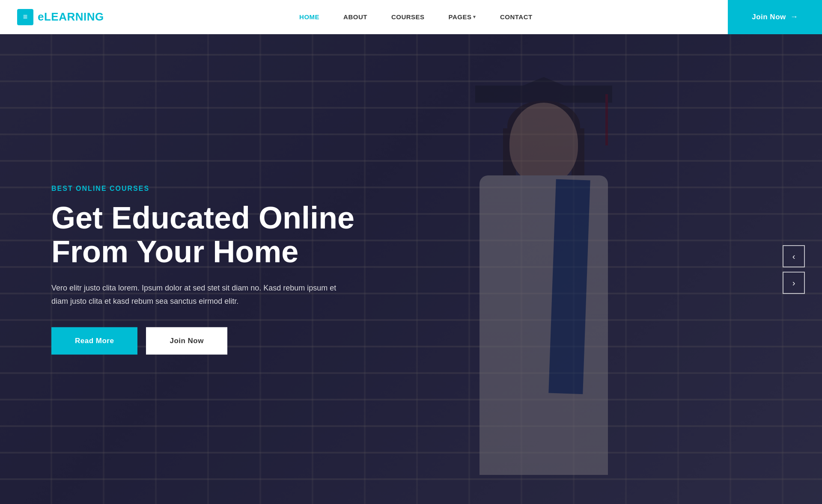  I want to click on hero-description: Vero elitr justo clita lorem. Ipsum dolo…, so click(197, 294).